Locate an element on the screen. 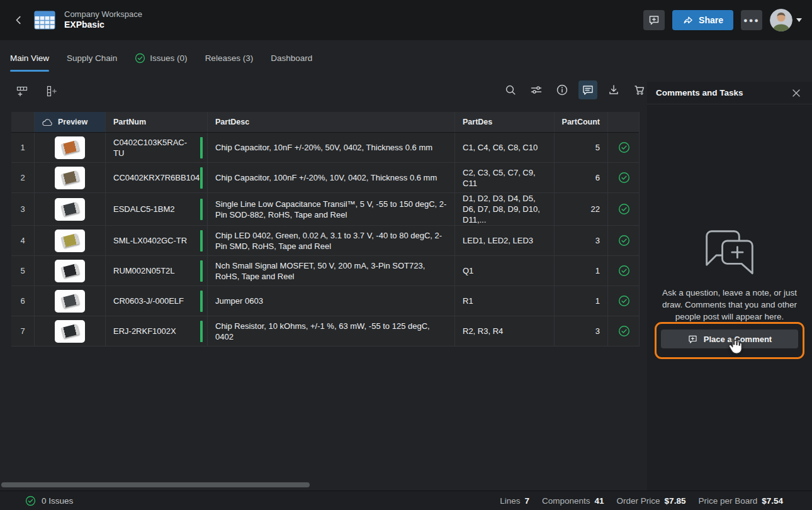 The height and width of the screenshot is (510, 812). avatar is located at coordinates (781, 20).